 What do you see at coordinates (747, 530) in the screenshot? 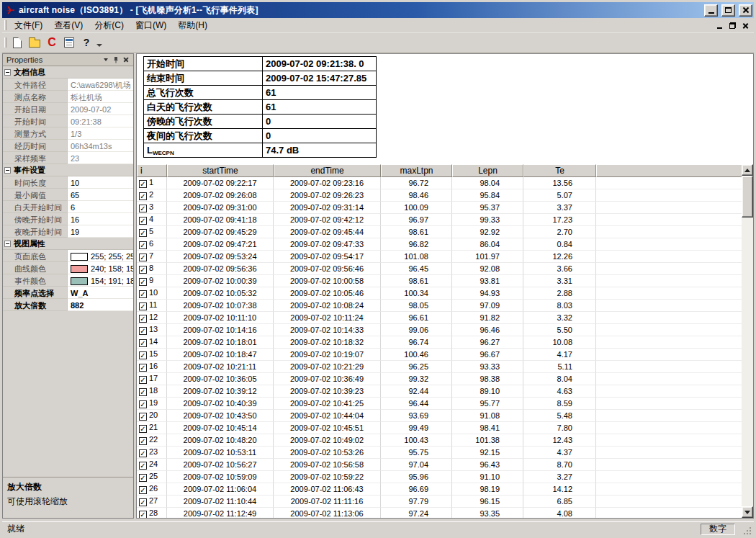
I see `resize-grip-icon` at bounding box center [747, 530].